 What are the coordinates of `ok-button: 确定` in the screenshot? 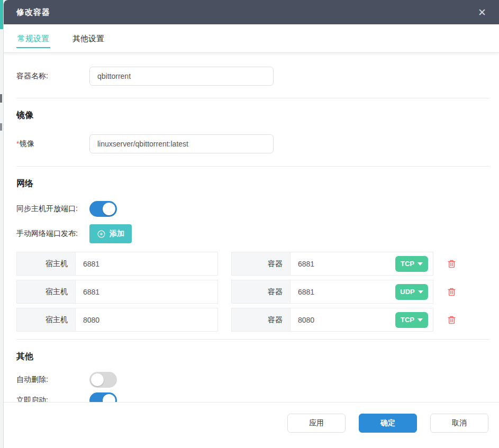 It's located at (388, 423).